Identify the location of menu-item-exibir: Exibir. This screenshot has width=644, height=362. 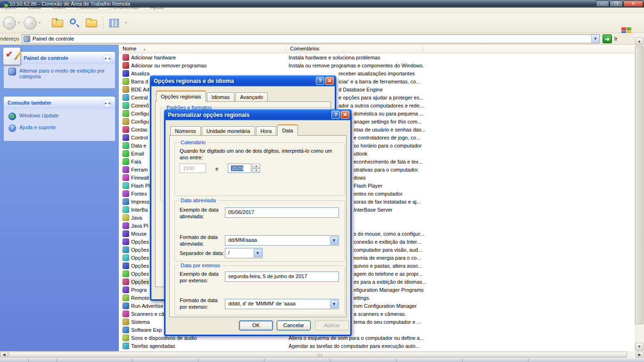
(59, 8).